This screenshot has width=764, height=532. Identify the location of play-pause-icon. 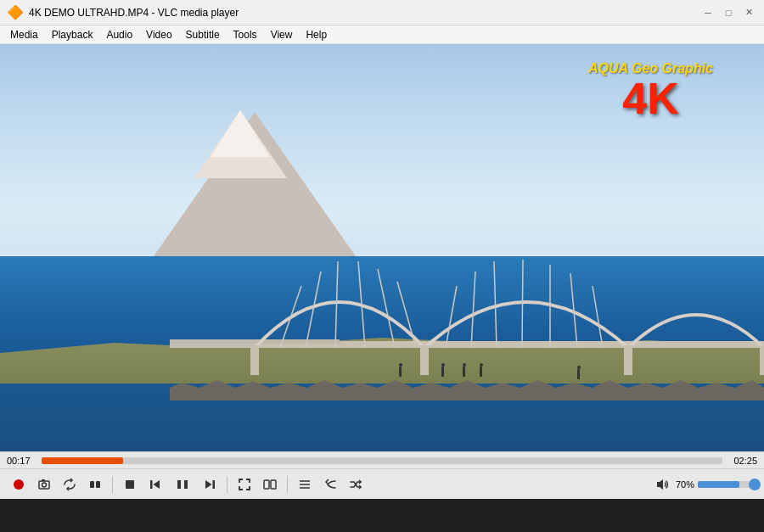
(183, 484).